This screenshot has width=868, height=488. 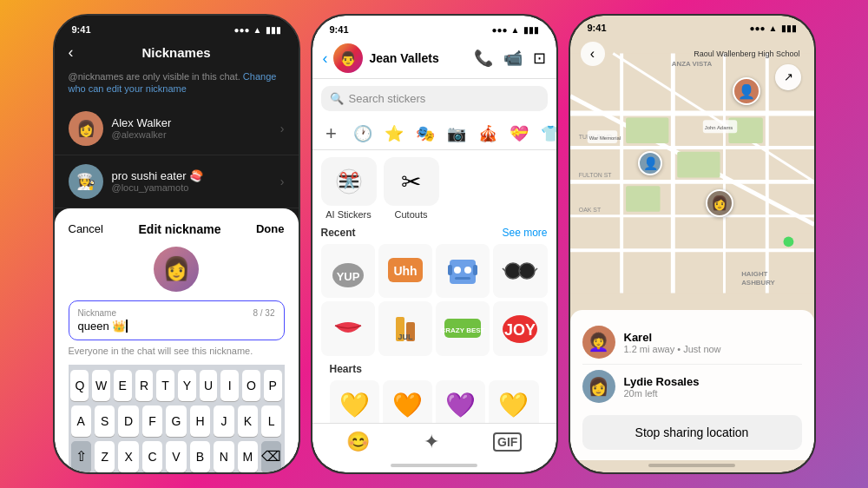 What do you see at coordinates (177, 52) in the screenshot?
I see `nicknames-header: ‹ Nicknames` at bounding box center [177, 52].